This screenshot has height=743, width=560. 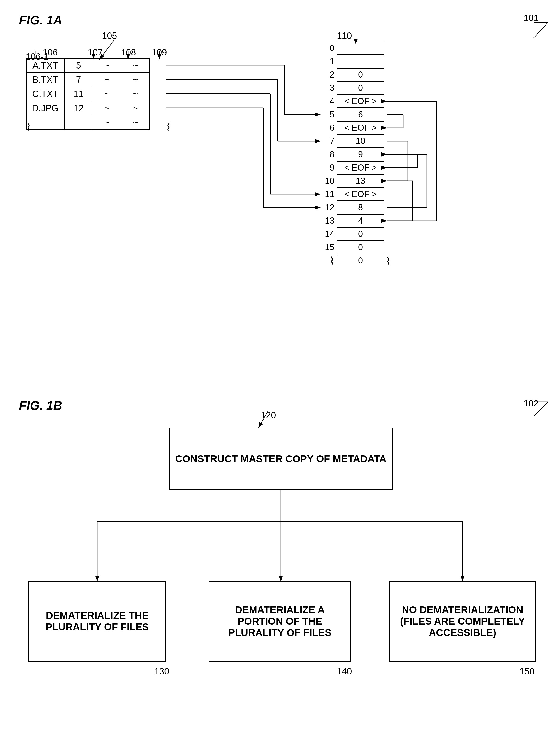 I want to click on ref-130: 130, so click(x=162, y=671).